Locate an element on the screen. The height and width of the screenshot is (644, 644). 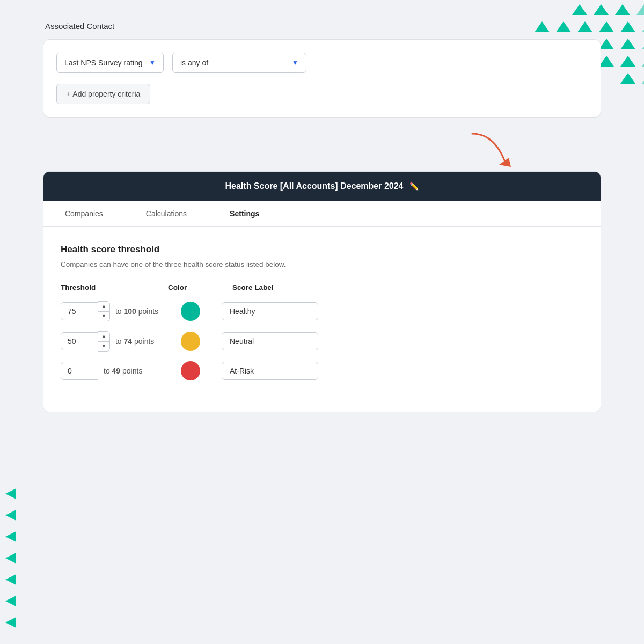
stepper-down-1: ▼ is located at coordinates (104, 317).